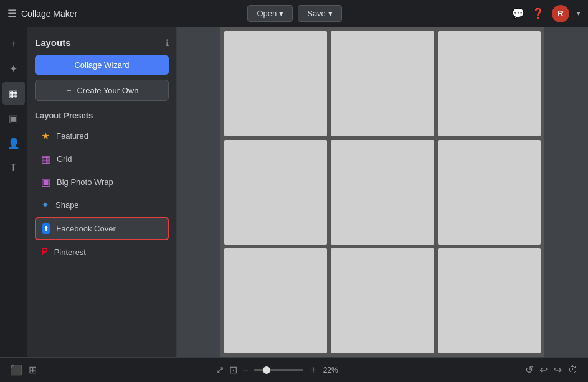 Image resolution: width=588 pixels, height=382 pixels. I want to click on preset-item-featured: ★ Featured, so click(102, 136).